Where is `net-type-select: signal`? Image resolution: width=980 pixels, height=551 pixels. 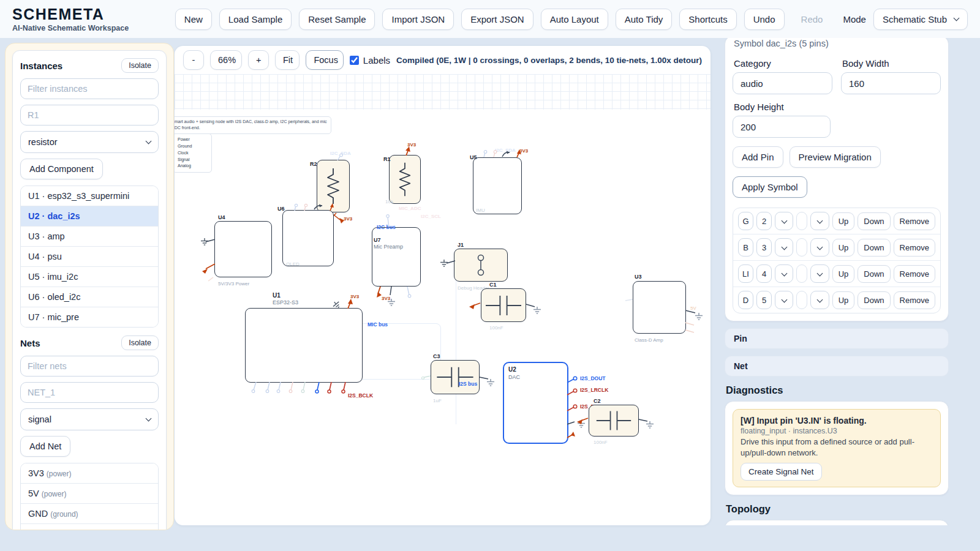 net-type-select: signal is located at coordinates (89, 419).